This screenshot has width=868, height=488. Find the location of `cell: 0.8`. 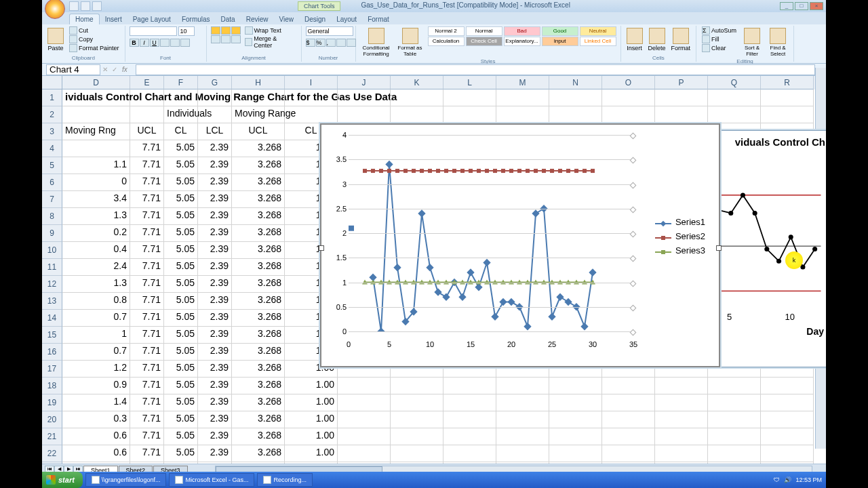

cell: 0.8 is located at coordinates (96, 301).